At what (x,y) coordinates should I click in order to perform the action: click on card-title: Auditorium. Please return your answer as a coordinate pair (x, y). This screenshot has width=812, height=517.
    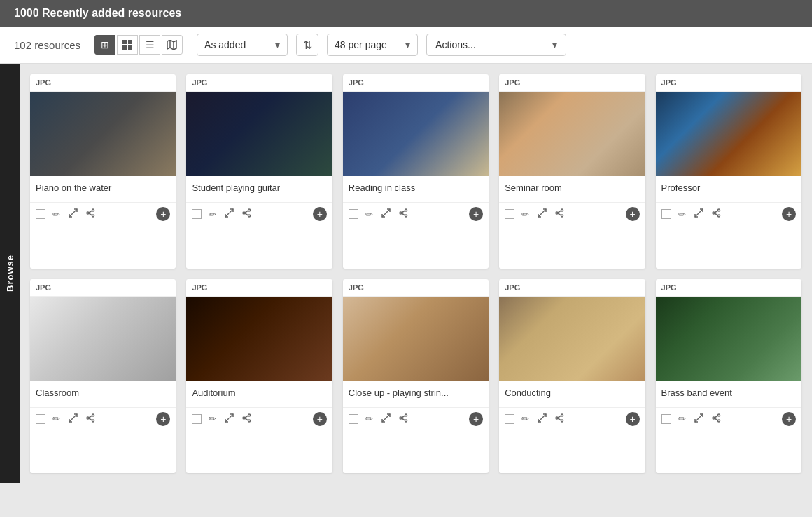
    Looking at the image, I should click on (259, 394).